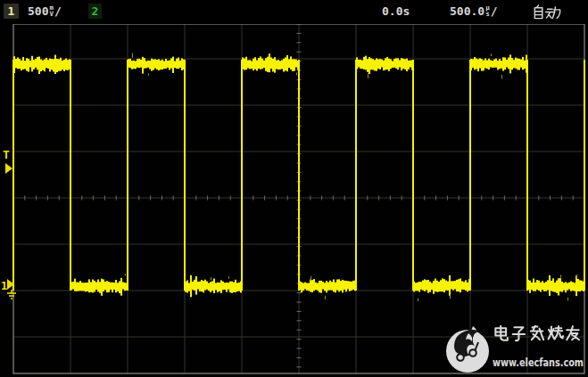 This screenshot has width=588, height=377. What do you see at coordinates (294, 12) in the screenshot?
I see `status-bar: 1 500 m V / 2 0.0s 500.0 µ s /` at bounding box center [294, 12].